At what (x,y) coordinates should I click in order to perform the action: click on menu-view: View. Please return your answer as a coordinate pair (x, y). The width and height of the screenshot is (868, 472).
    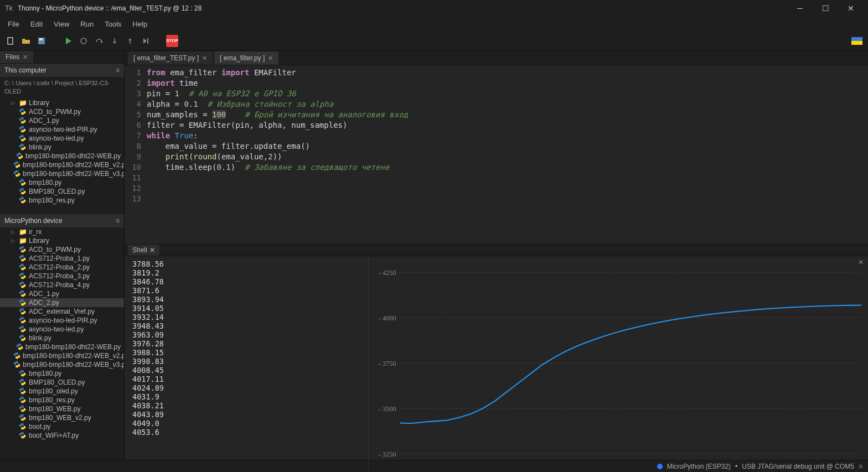
    Looking at the image, I should click on (61, 24).